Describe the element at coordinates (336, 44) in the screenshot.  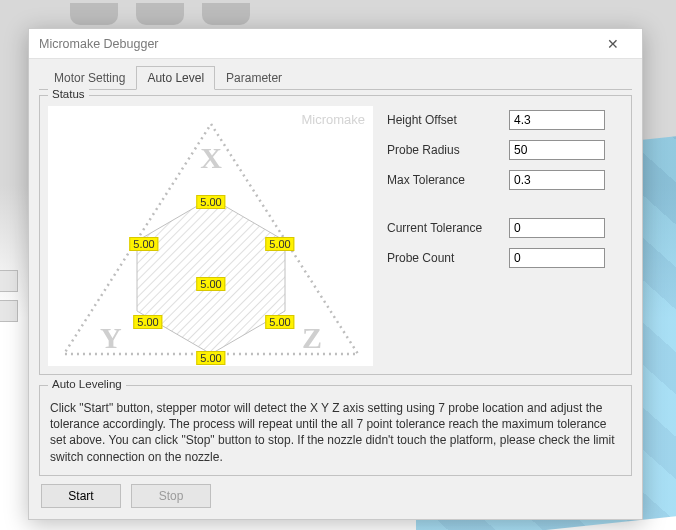
I see `titlebar: Micromake Debugger ✕` at that location.